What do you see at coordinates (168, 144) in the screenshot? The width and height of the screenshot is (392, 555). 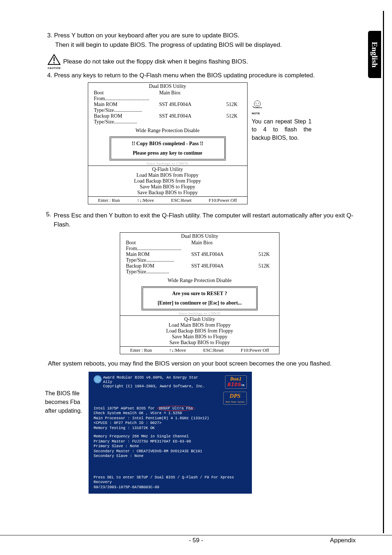 I see `copy-complete-line1: !! Copy BIOS completed - Pass !!` at bounding box center [168, 144].